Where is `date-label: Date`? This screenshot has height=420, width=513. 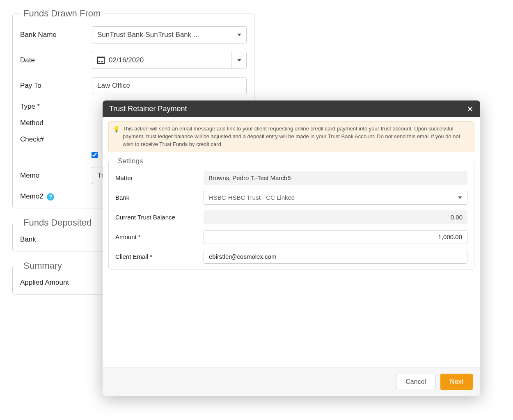 date-label: Date is located at coordinates (56, 60).